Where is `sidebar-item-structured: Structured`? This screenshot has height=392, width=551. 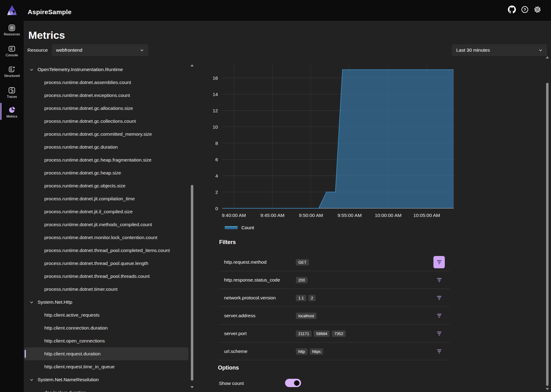 sidebar-item-structured: Structured is located at coordinates (12, 74).